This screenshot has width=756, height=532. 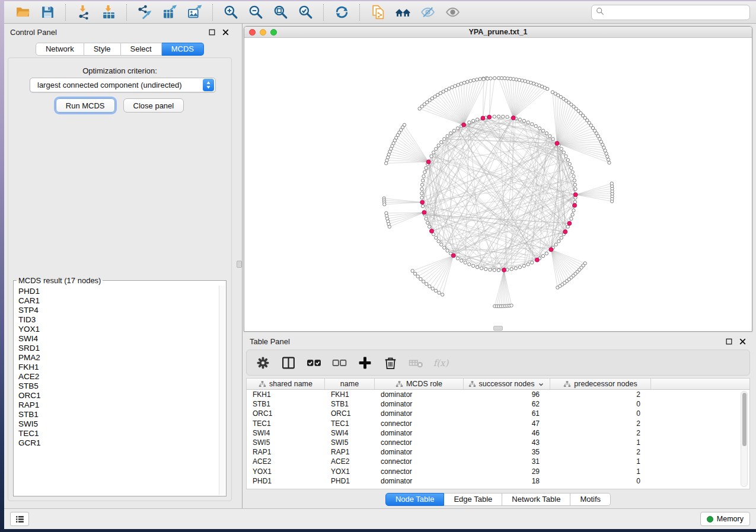 I want to click on select-all-button, so click(x=314, y=363).